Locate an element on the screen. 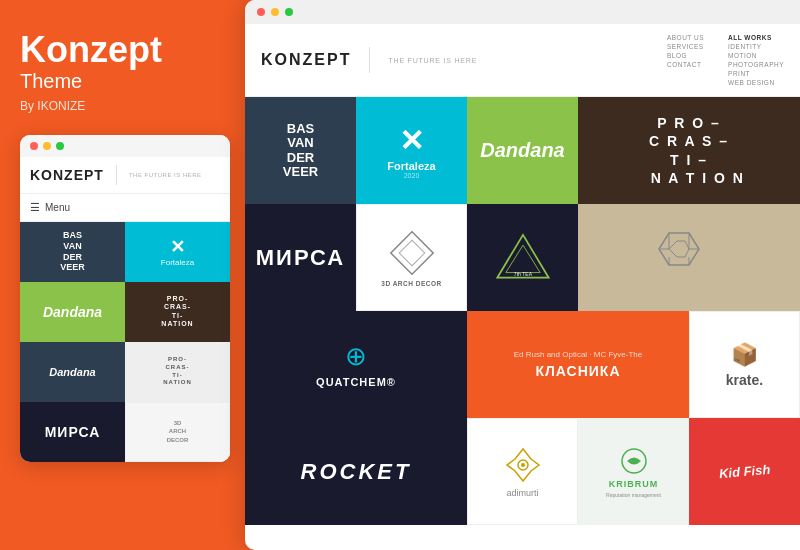 The width and height of the screenshot is (800, 550). fortaleza-sub: 2020 is located at coordinates (412, 176).